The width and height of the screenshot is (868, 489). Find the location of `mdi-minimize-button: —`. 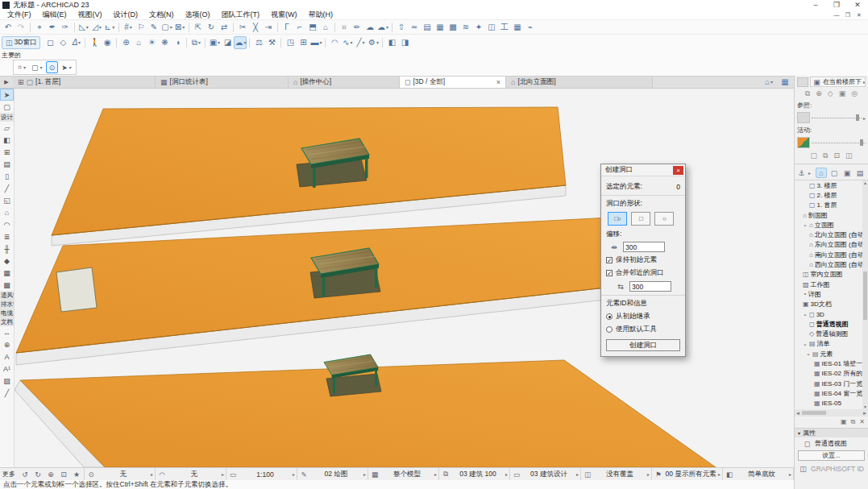

mdi-minimize-button: — is located at coordinates (837, 15).